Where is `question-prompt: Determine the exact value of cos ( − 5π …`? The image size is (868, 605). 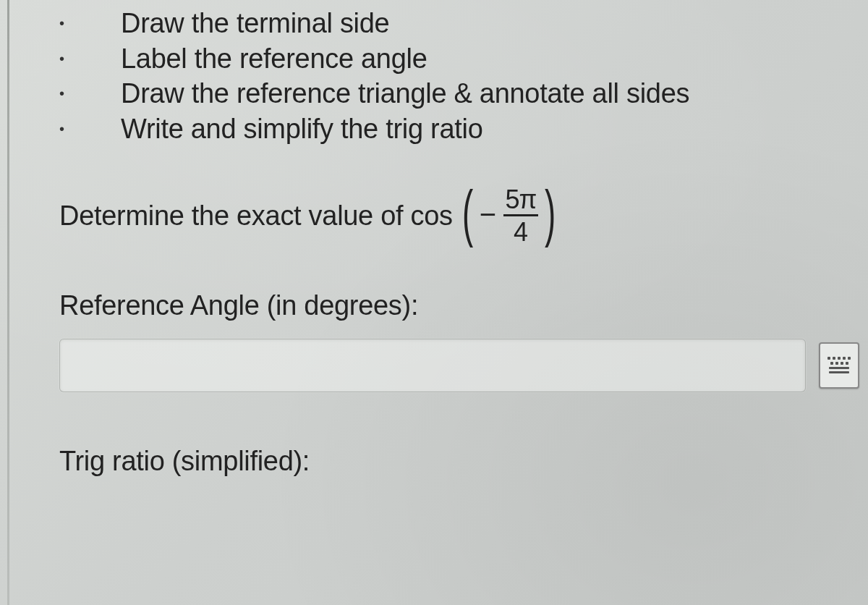
question-prompt: Determine the exact value of cos ( − 5π … is located at coordinates (456, 216).